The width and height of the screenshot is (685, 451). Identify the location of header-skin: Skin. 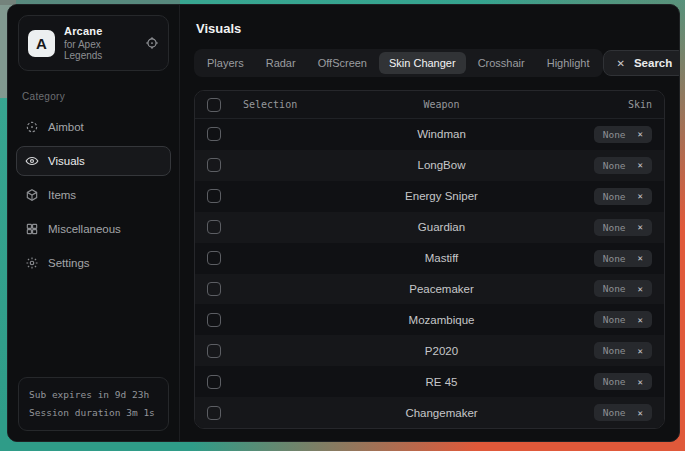
(600, 104).